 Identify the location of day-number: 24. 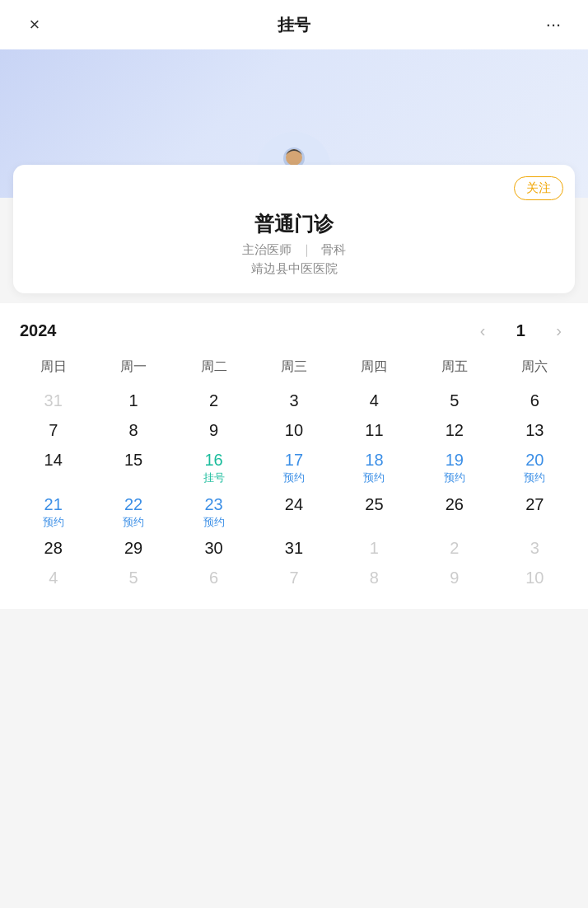
(294, 504).